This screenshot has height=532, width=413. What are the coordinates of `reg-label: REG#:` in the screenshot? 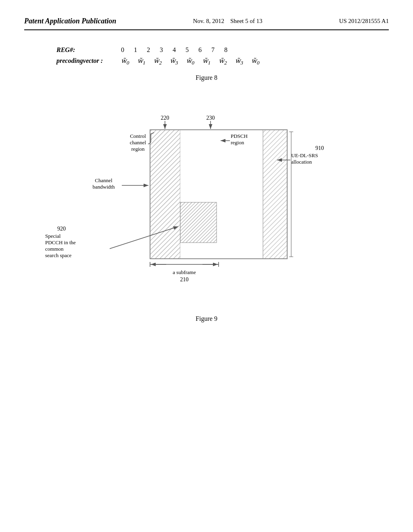 It's located at (89, 50).